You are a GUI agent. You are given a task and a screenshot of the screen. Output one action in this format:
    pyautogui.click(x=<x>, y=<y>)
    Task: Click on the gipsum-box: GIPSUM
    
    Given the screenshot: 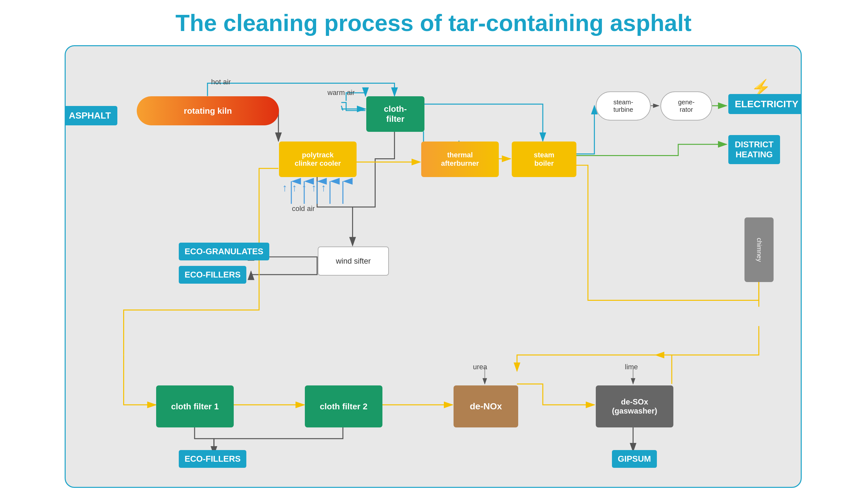 What is the action you would take?
    pyautogui.click(x=634, y=459)
    